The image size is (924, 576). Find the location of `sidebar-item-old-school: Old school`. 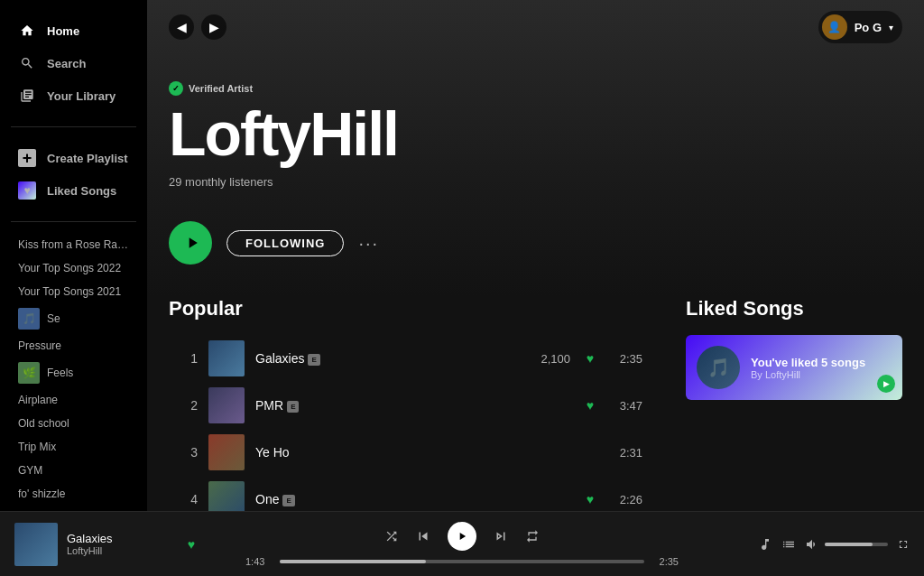

sidebar-item-old-school: Old school is located at coordinates (74, 423).